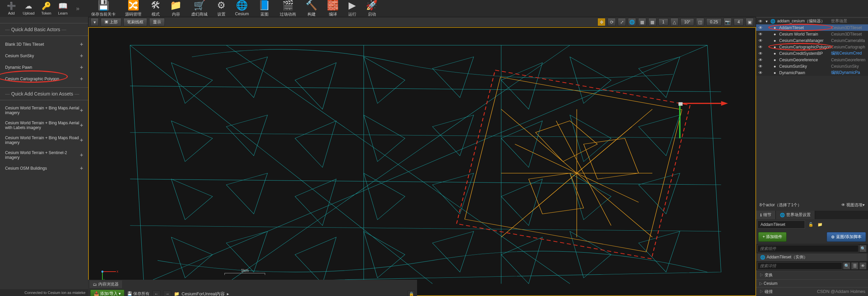 Image resolution: width=868 pixels, height=296 pixels. I want to click on marketplace-button: 🛒虚幻商城, so click(199, 9).